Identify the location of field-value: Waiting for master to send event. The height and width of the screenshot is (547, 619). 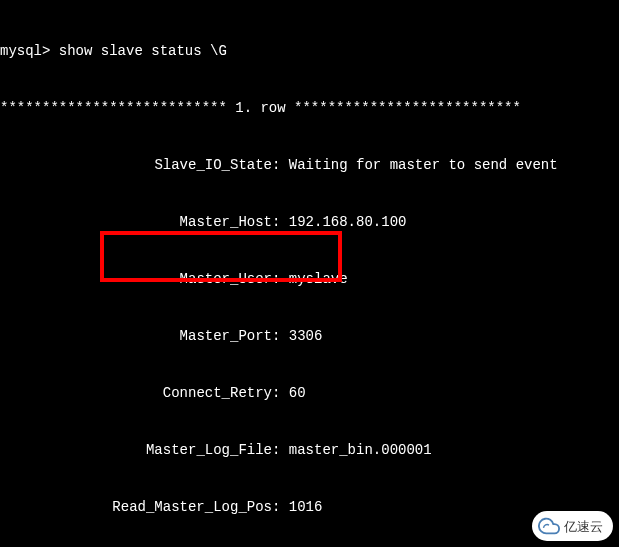
(424, 165).